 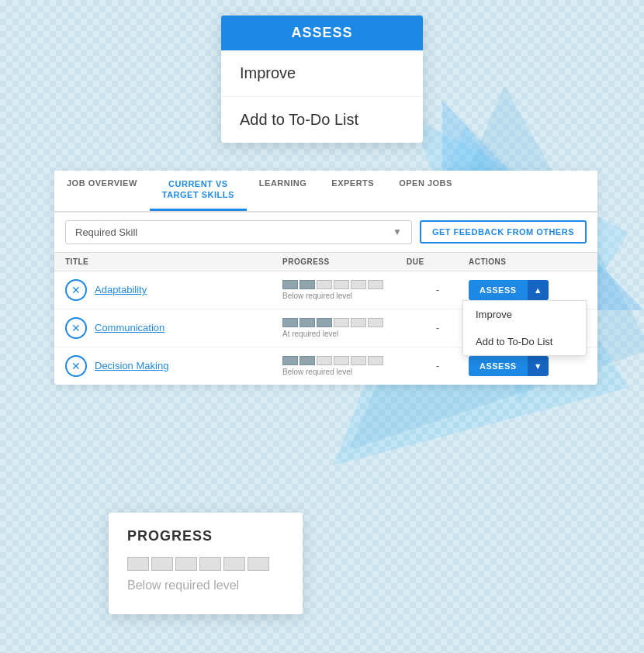 What do you see at coordinates (538, 290) in the screenshot?
I see `assess-chevron-adaptability: ▲` at bounding box center [538, 290].